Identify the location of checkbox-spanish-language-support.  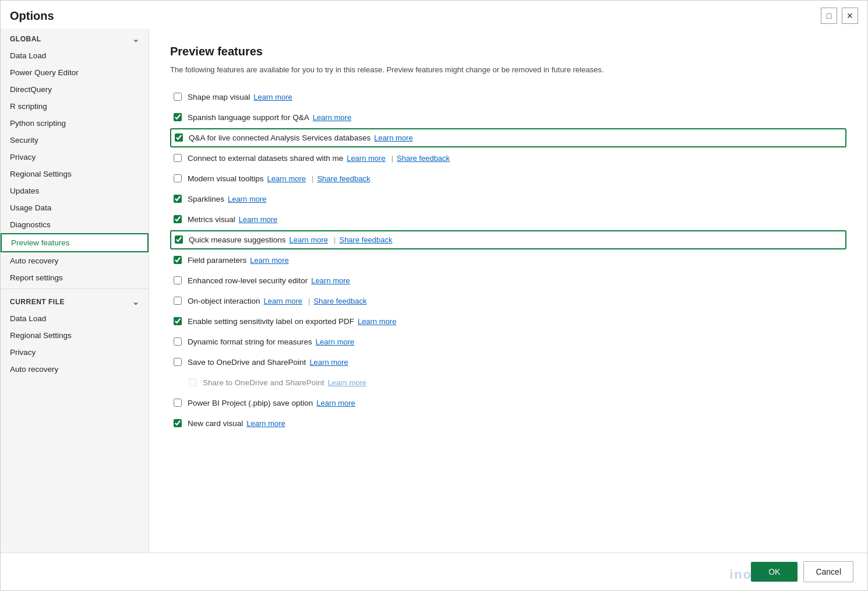
(178, 117).